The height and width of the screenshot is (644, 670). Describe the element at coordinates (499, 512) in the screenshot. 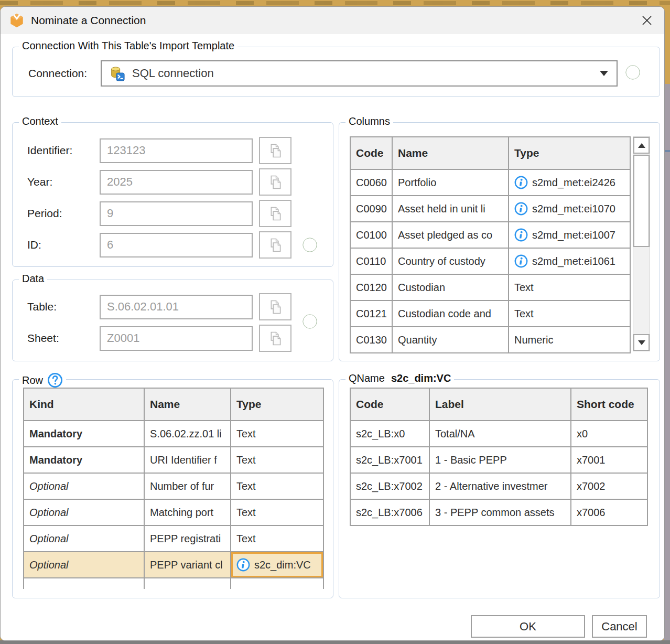

I see `table-row: s2c_LB:x7006 3 - PEPP common assets x700…` at that location.